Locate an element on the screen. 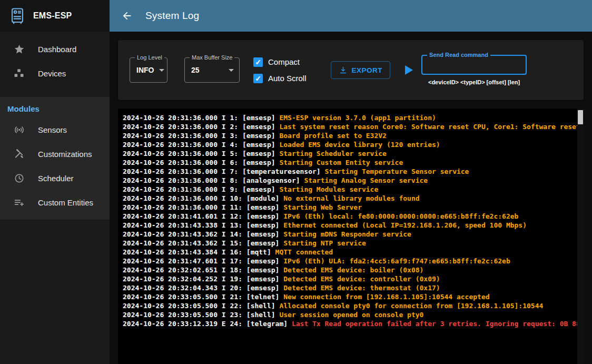 The image size is (592, 364). log-line: 2024-10-26 20:31:36.000 I 7: [temperatur… is located at coordinates (349, 172).